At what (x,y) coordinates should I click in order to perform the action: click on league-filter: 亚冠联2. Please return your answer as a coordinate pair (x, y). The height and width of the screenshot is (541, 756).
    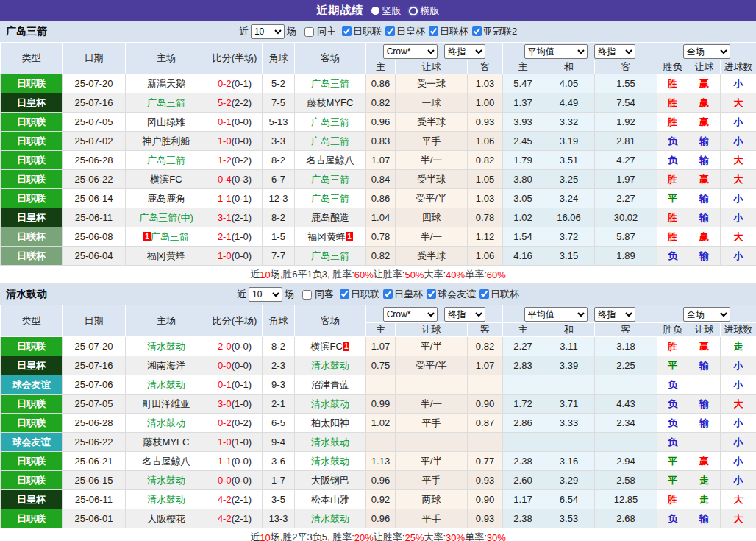
    Looking at the image, I should click on (494, 32).